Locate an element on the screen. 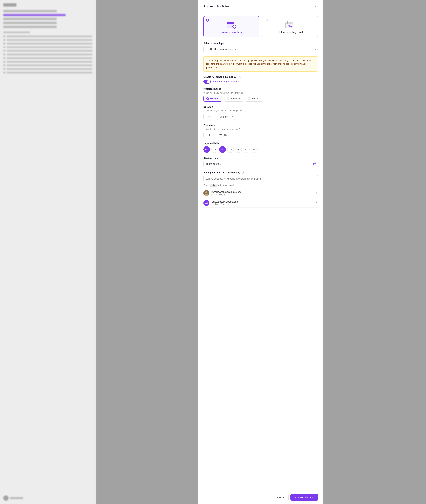  member-1-remove-button: × is located at coordinates (317, 193).